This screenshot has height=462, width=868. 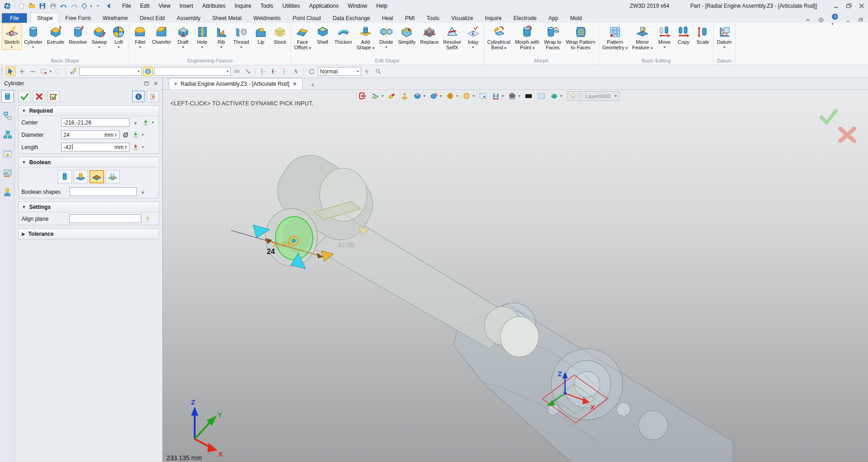 I want to click on ribbon-button-move: Move▾, so click(x=664, y=36).